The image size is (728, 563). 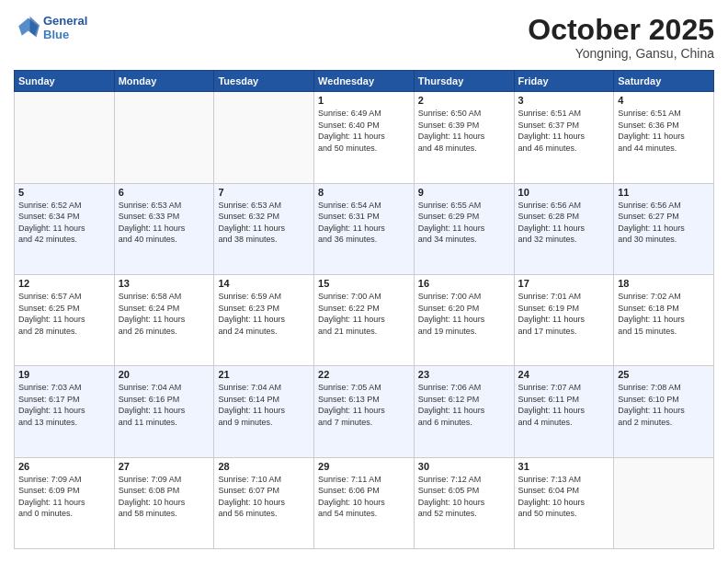 What do you see at coordinates (364, 192) in the screenshot?
I see `day-number: 8` at bounding box center [364, 192].